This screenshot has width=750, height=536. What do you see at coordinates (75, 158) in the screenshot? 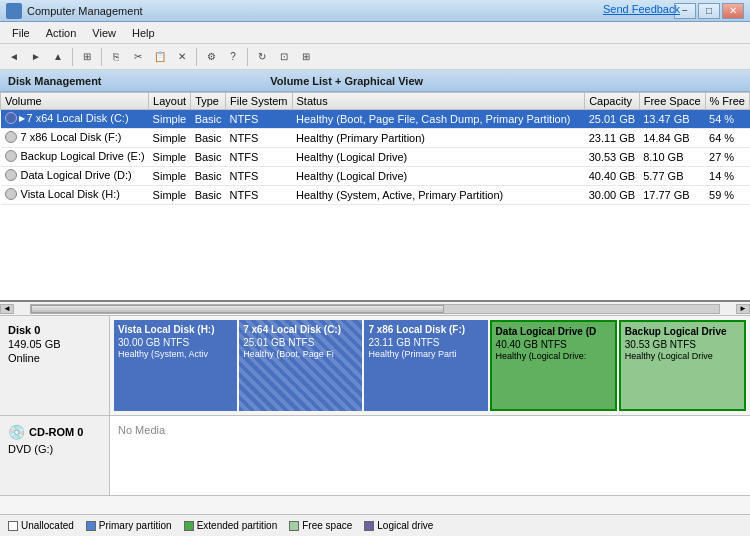
I see `table-cell: Backup Logical Drive (E:)` at bounding box center [75, 158].